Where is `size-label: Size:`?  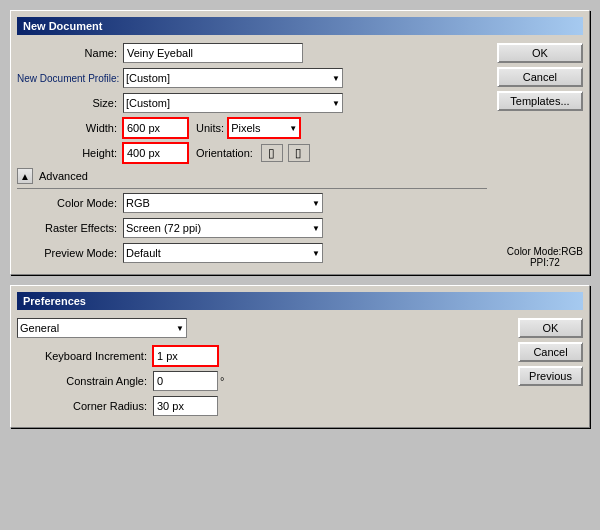 size-label: Size: is located at coordinates (67, 103).